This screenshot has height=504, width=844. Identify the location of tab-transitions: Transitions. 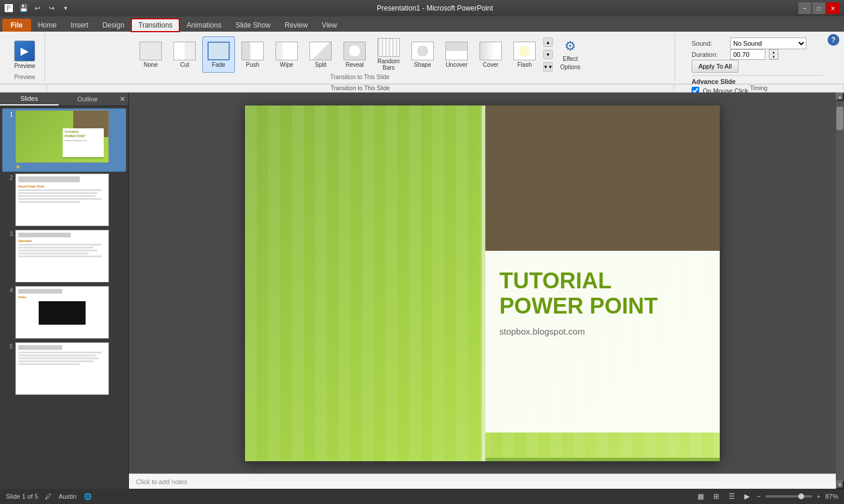
(155, 25).